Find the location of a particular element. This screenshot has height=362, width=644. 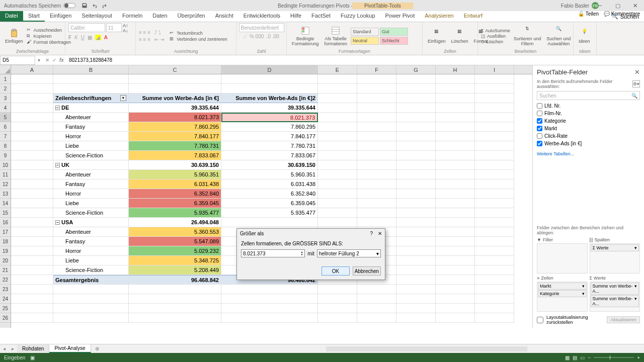

formula-input: 8021373,18288478 is located at coordinates (355, 60).